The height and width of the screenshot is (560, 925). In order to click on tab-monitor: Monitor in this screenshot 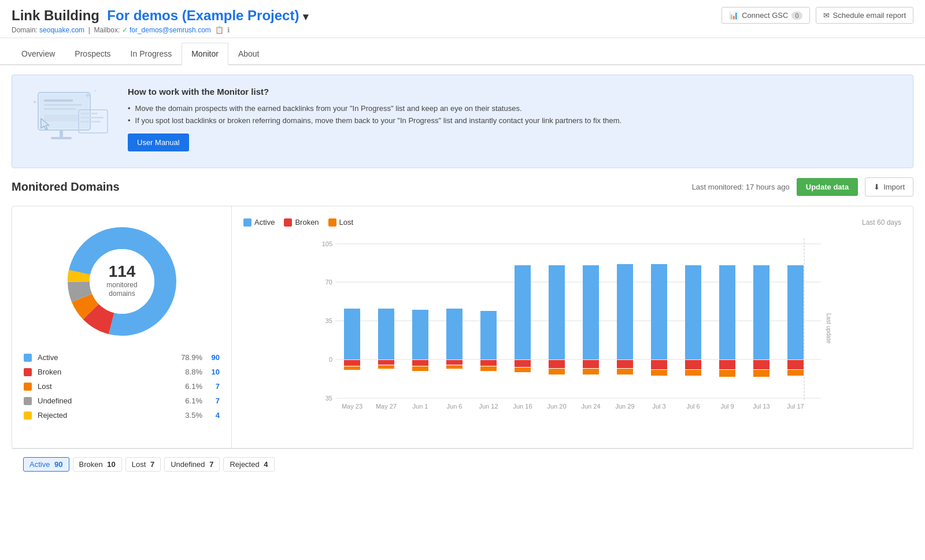, I will do `click(205, 54)`.